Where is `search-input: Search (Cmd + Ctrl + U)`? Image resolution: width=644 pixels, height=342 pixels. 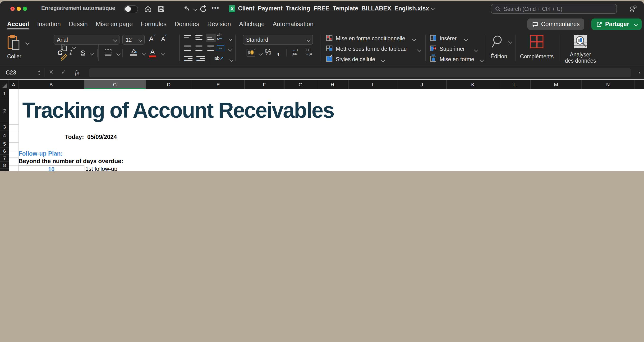
search-input: Search (Cmd + Ctrl + U) is located at coordinates (554, 9).